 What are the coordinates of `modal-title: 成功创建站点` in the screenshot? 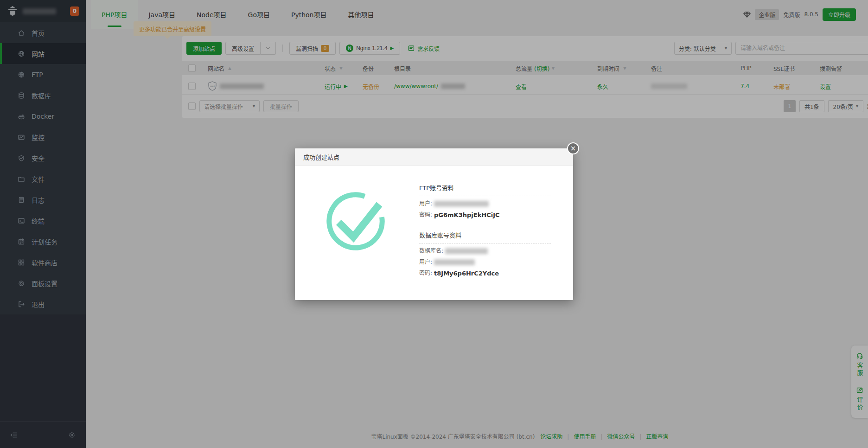 It's located at (434, 157).